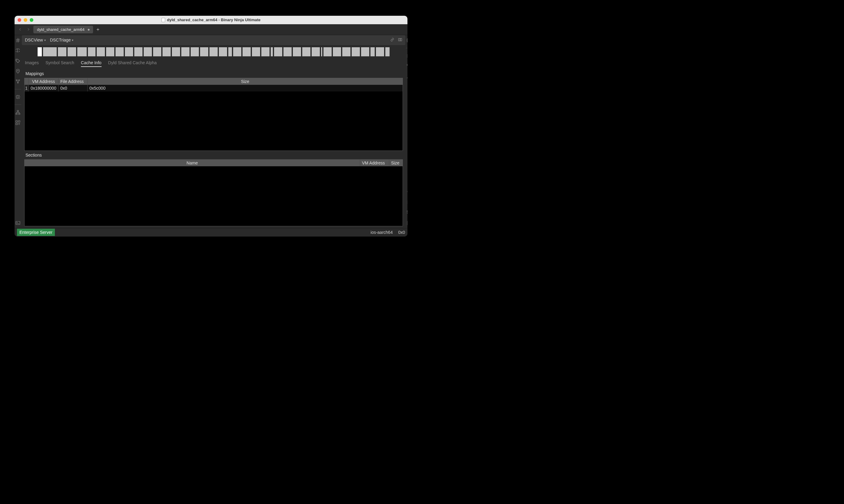 The width and height of the screenshot is (844, 504). Describe the element at coordinates (407, 76) in the screenshot. I see `collab-icon` at that location.